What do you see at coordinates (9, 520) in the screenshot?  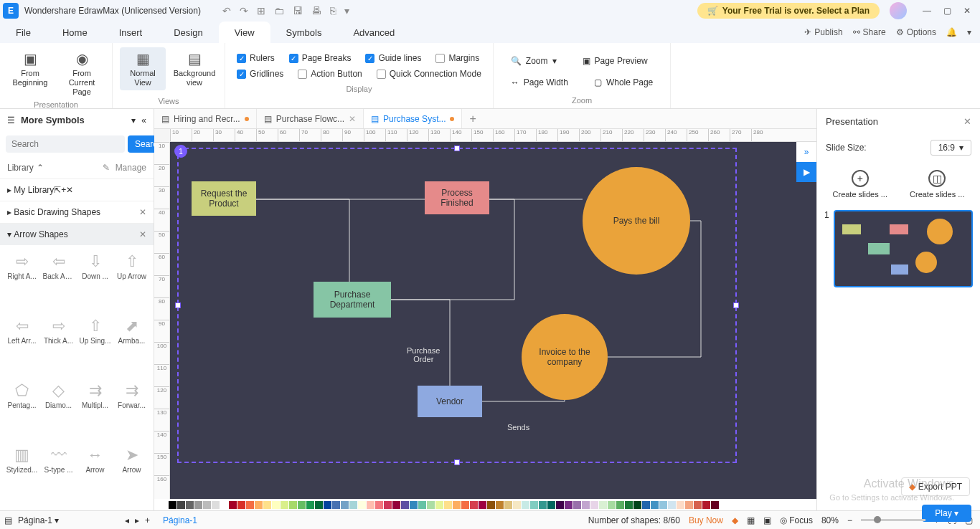 I see `pages-menu-icon: ▤` at bounding box center [9, 520].